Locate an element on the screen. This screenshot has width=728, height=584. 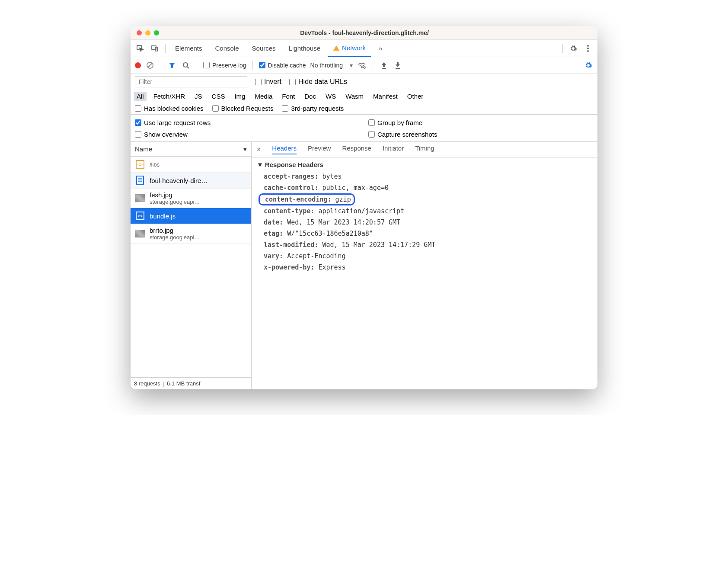
detail-tab-headers: Headers is located at coordinates (284, 150).